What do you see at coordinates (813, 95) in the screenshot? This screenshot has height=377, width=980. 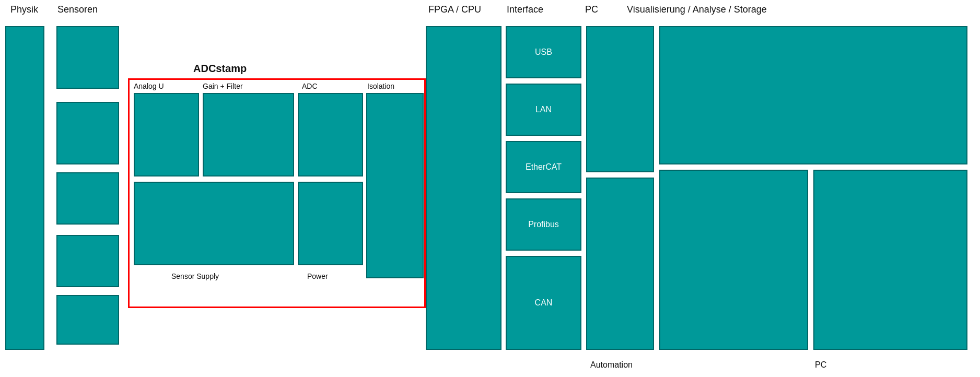 I see `vis-top-box` at bounding box center [813, 95].